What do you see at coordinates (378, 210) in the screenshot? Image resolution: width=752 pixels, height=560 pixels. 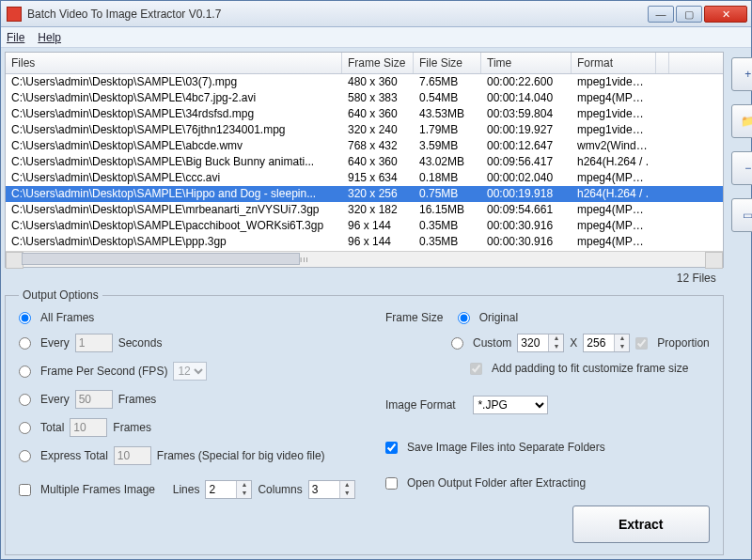 I see `table-cell: 320 x 182` at bounding box center [378, 210].